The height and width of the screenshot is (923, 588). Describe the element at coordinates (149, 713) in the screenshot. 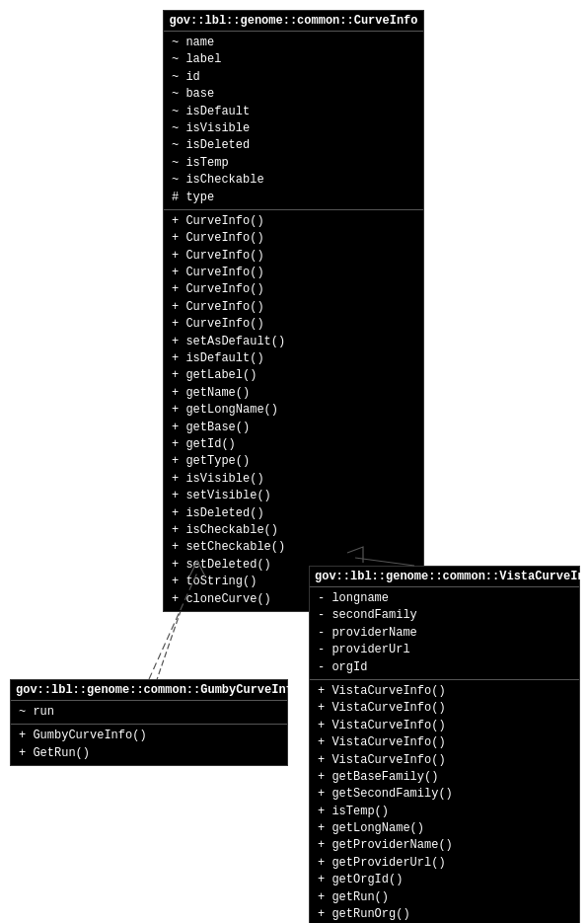

I see `gumbycurveinfo-attr-0: ~ run` at that location.